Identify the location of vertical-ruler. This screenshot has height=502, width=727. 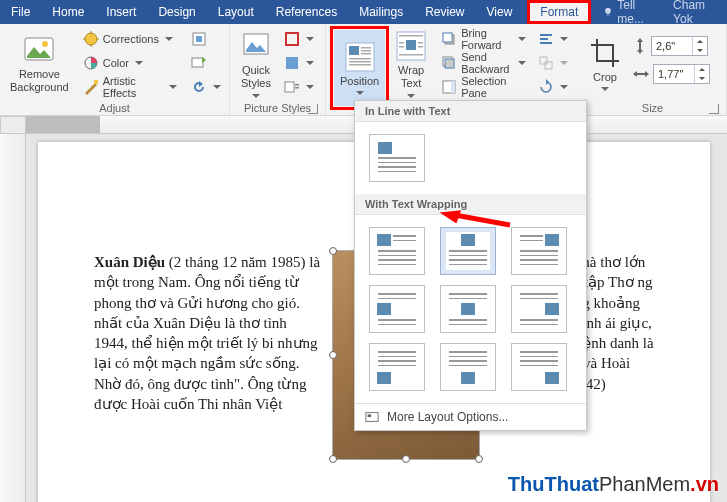
(13, 318).